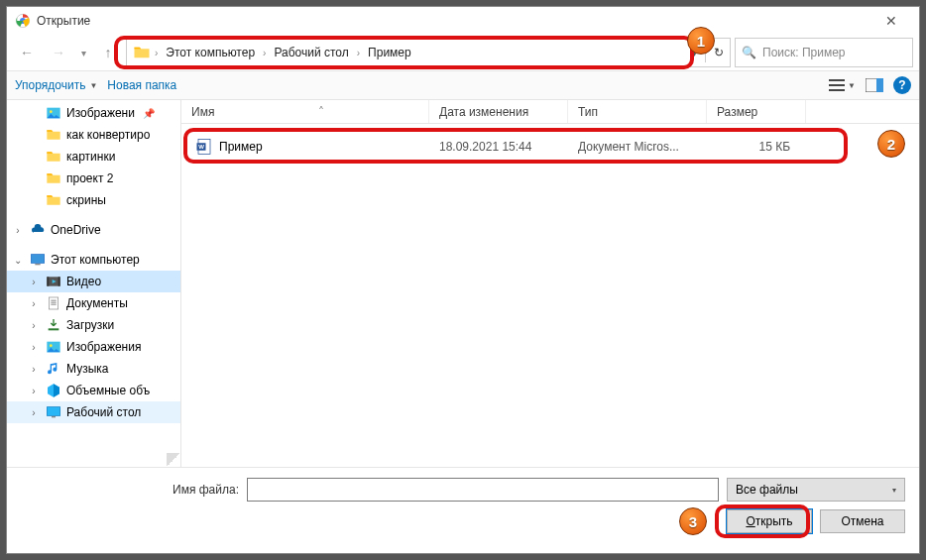  I want to click on column-date: Дата изменения, so click(499, 111).